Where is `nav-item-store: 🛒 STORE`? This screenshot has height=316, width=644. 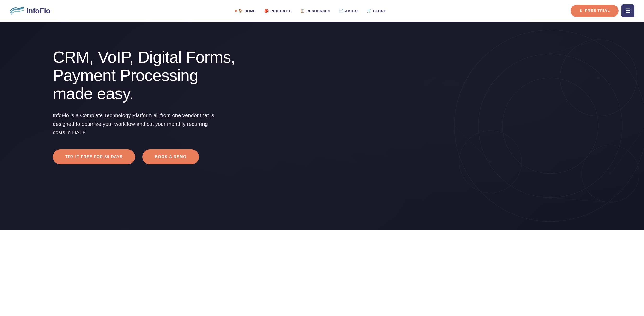 nav-item-store: 🛒 STORE is located at coordinates (376, 11).